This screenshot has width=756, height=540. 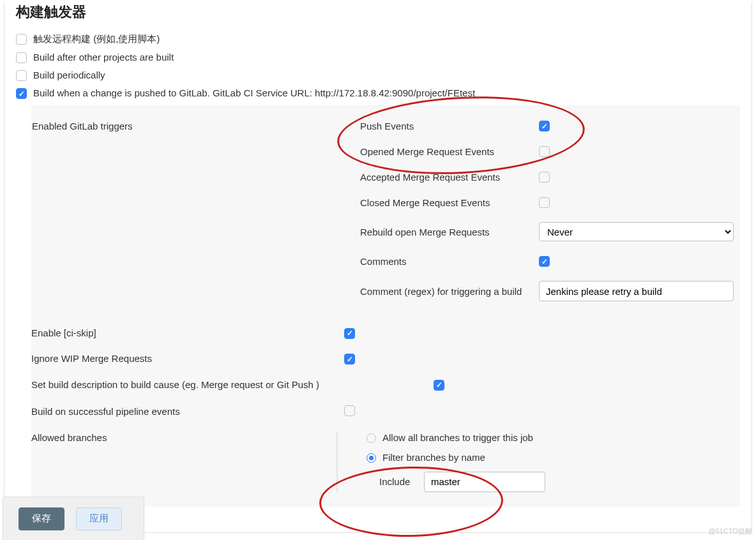 What do you see at coordinates (254, 93) in the screenshot?
I see `trigger-gitlab-label: Build when a change is pushed to GitLab.…` at bounding box center [254, 93].